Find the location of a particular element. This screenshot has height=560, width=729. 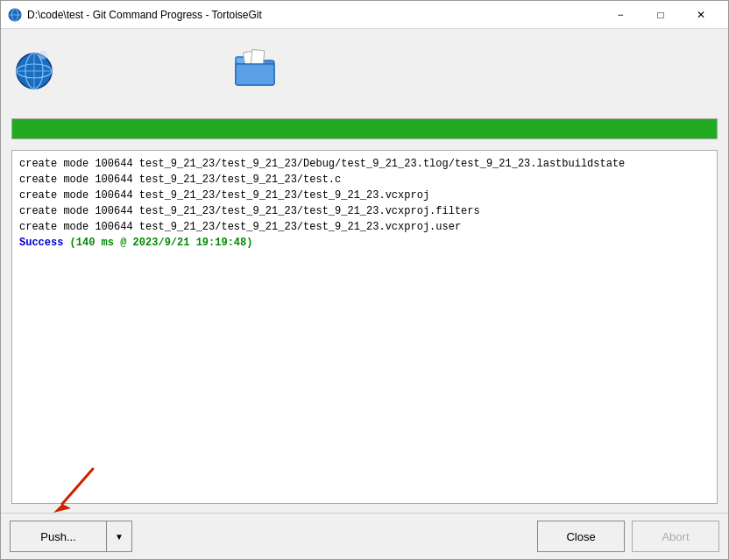

folder-icon is located at coordinates (255, 67).